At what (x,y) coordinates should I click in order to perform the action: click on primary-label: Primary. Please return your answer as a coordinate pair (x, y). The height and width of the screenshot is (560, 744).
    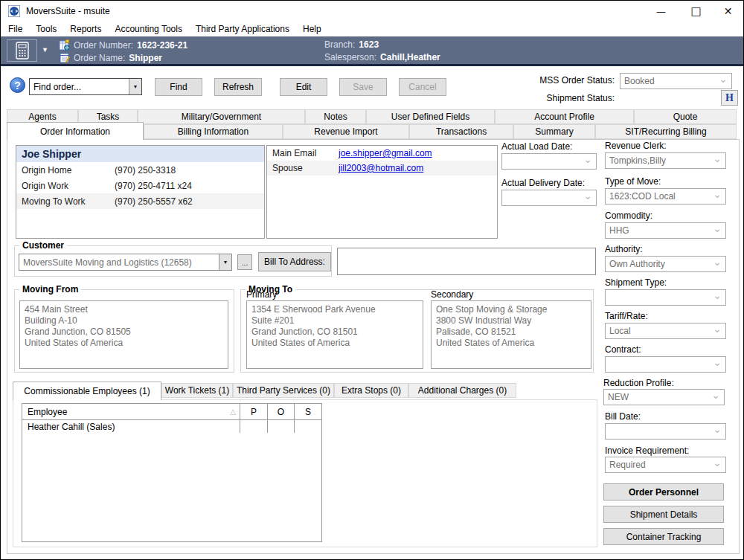
    Looking at the image, I should click on (262, 295).